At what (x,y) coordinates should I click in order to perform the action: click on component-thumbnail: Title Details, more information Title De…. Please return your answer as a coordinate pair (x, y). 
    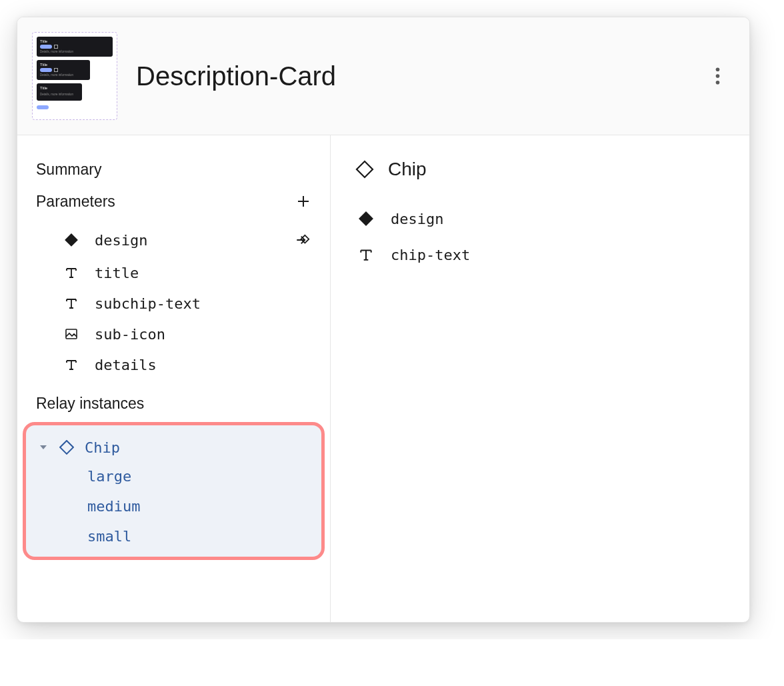
    Looking at the image, I should click on (75, 76).